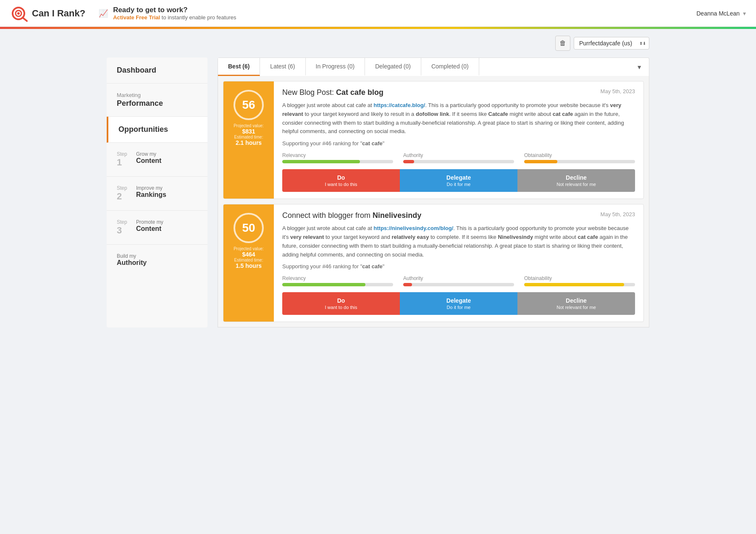 The width and height of the screenshot is (756, 534). Describe the element at coordinates (459, 118) in the screenshot. I see `card-body-1: A blogger just wrote about cat cafe at h…` at that location.